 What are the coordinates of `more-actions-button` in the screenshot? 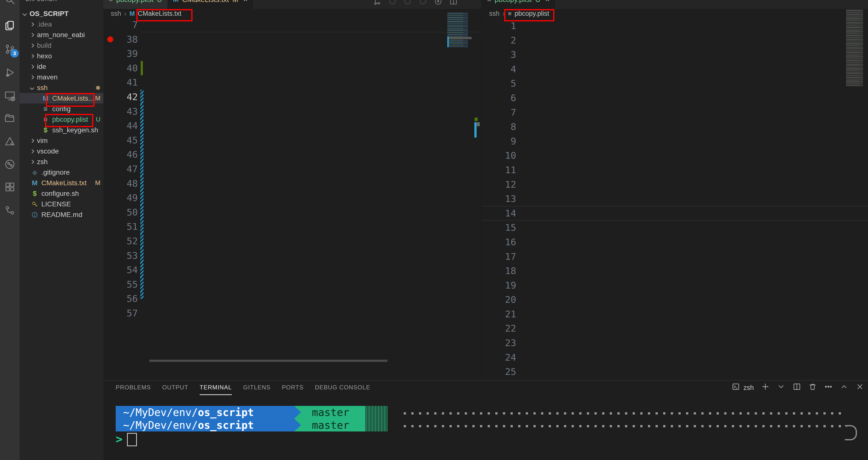 It's located at (828, 388).